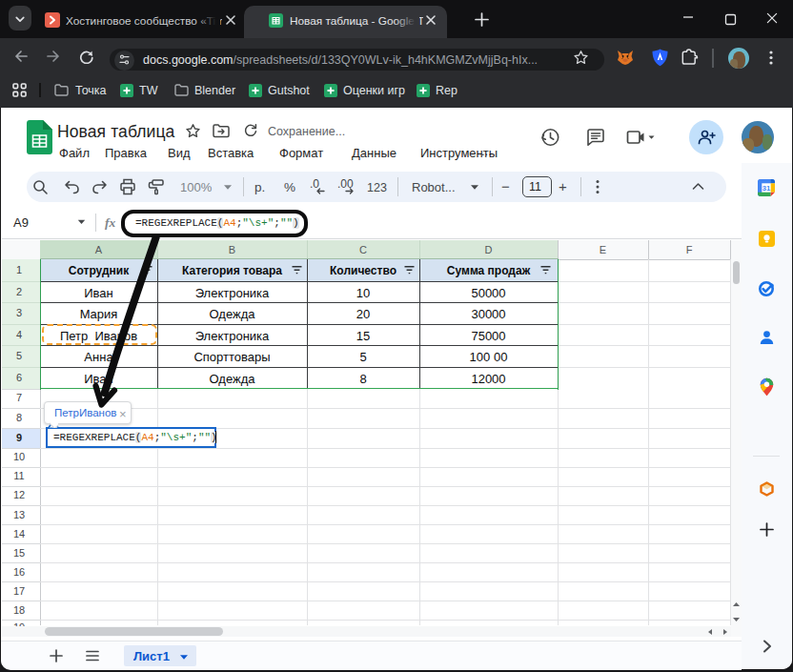 Image resolution: width=793 pixels, height=672 pixels. What do you see at coordinates (766, 189) in the screenshot?
I see `svg-text: 31` at bounding box center [766, 189].